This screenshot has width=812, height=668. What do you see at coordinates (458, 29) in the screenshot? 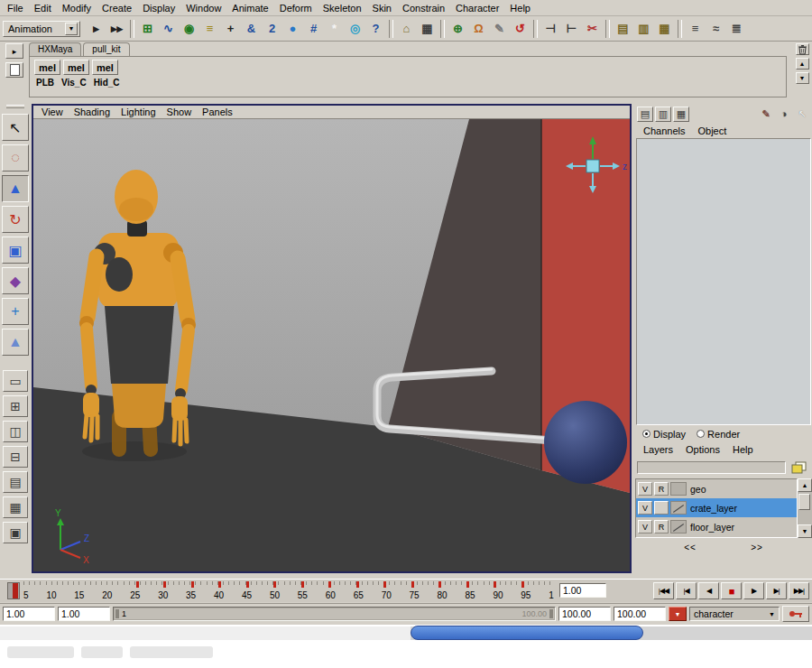
I see `plug-icon: ⊕` at bounding box center [458, 29].